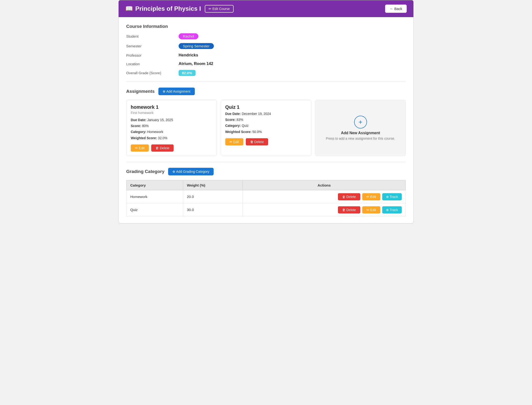 The width and height of the screenshot is (532, 405). What do you see at coordinates (240, 120) in the screenshot?
I see `assignment-2-score: 83%` at bounding box center [240, 120].